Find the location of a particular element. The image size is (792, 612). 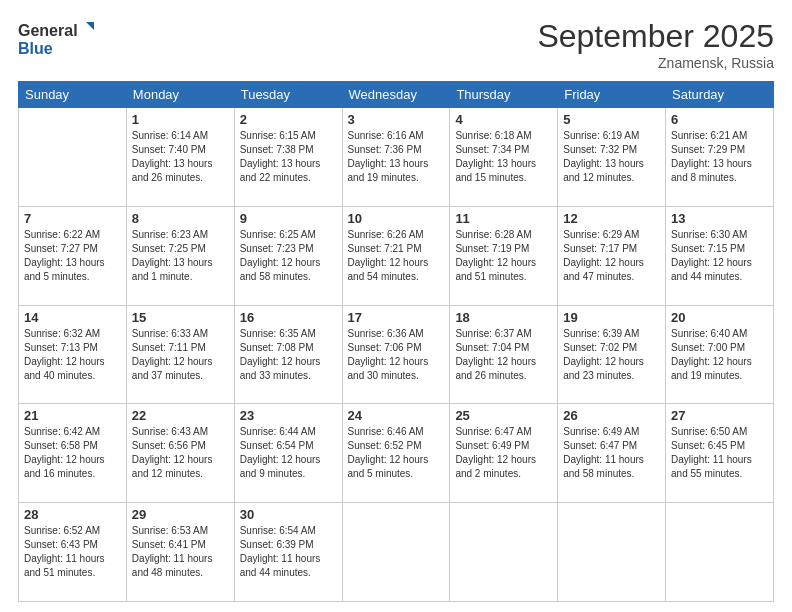

header-monday: Monday is located at coordinates (180, 95).